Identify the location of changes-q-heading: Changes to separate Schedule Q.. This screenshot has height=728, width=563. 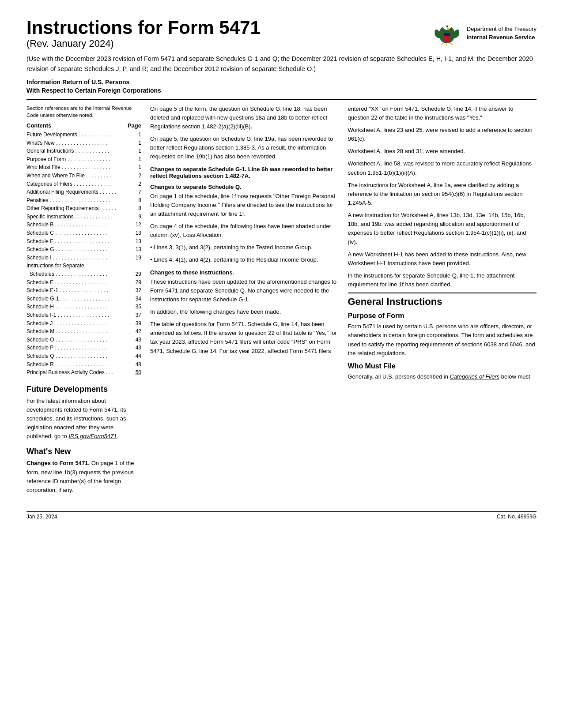
(245, 187).